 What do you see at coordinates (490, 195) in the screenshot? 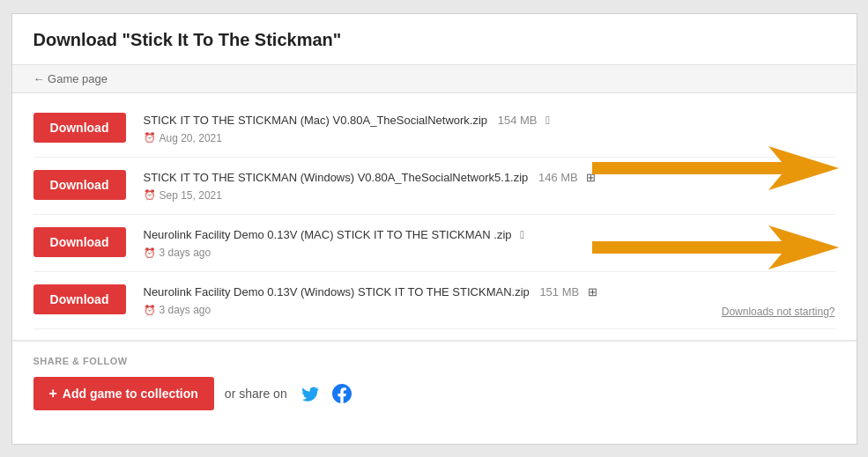
I see `download-meta-2: ⏰ Sep 15, 2021` at bounding box center [490, 195].